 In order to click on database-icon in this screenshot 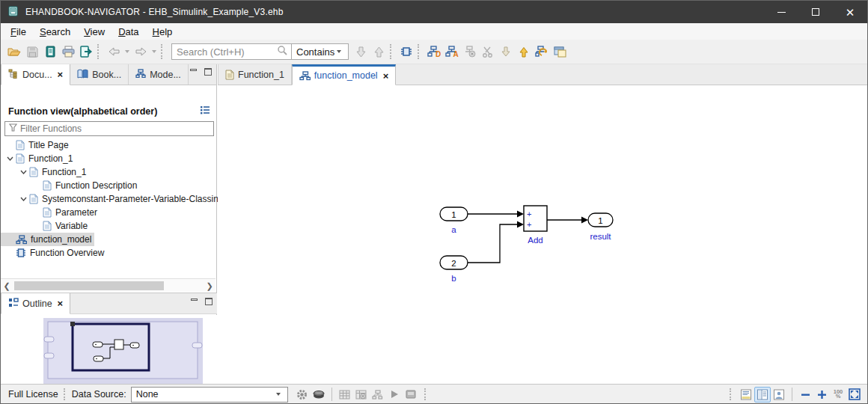, I will do `click(319, 395)`.